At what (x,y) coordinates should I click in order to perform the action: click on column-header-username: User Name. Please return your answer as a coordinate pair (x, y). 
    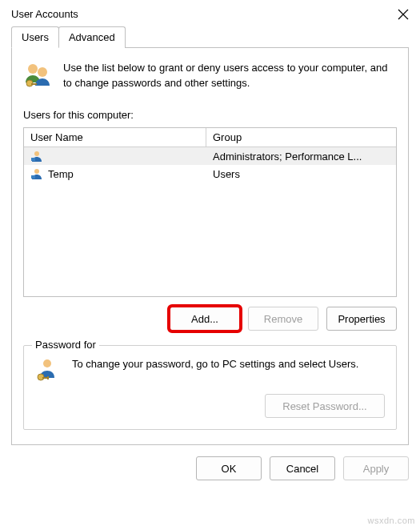
    Looking at the image, I should click on (115, 138).